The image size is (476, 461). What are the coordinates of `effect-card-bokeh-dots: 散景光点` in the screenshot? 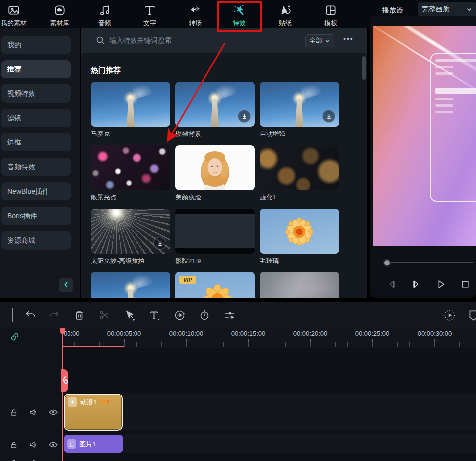 It's located at (131, 174).